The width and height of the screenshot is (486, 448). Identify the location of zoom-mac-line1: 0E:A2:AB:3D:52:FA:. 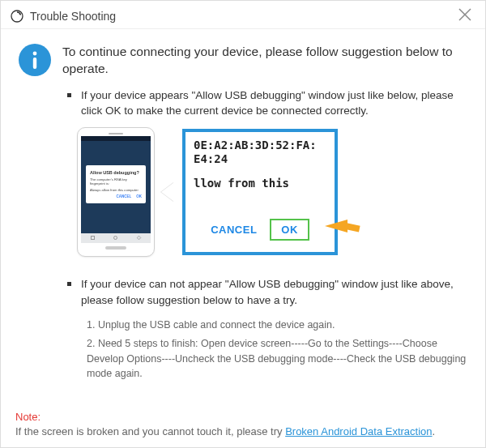
(260, 146).